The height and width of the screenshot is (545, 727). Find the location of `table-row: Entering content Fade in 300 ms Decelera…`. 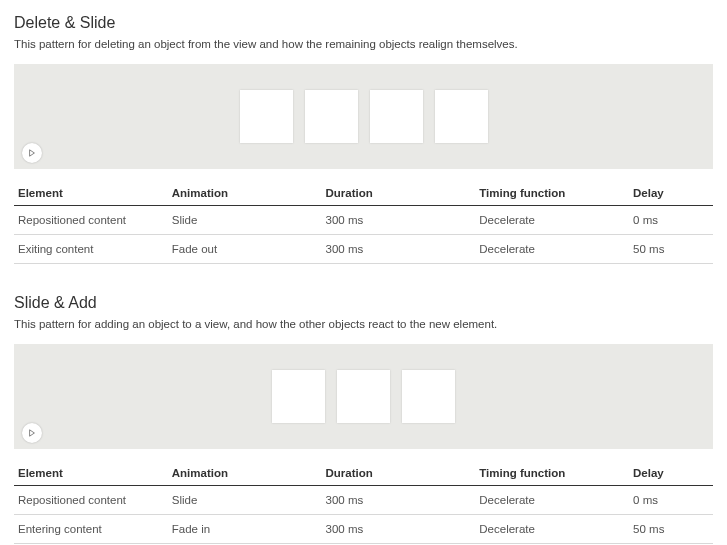

table-row: Entering content Fade in 300 ms Decelera… is located at coordinates (364, 530).